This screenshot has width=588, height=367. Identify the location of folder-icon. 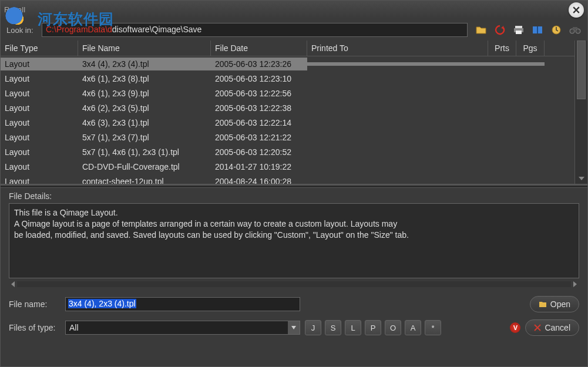
(481, 30).